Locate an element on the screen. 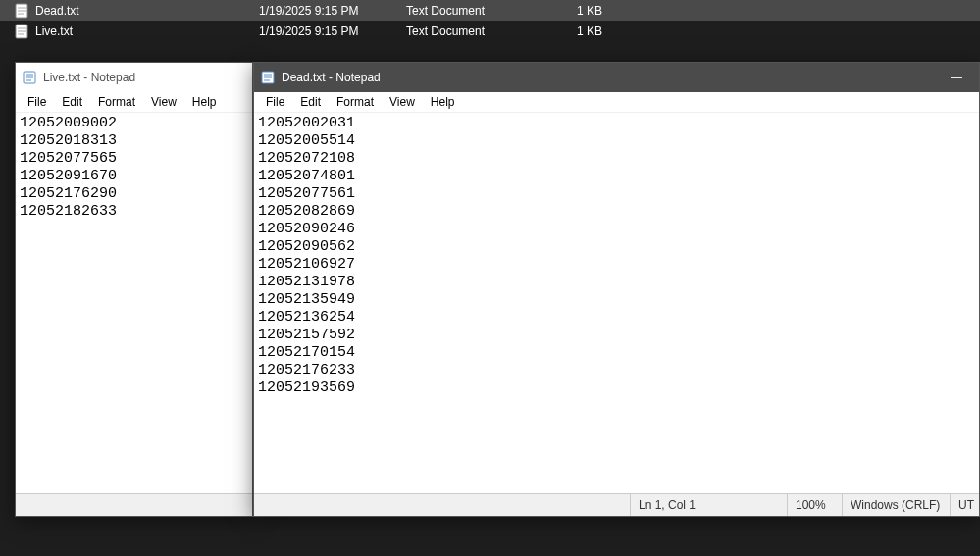  titlebar: Dead.txt - Notepad — is located at coordinates (616, 77).